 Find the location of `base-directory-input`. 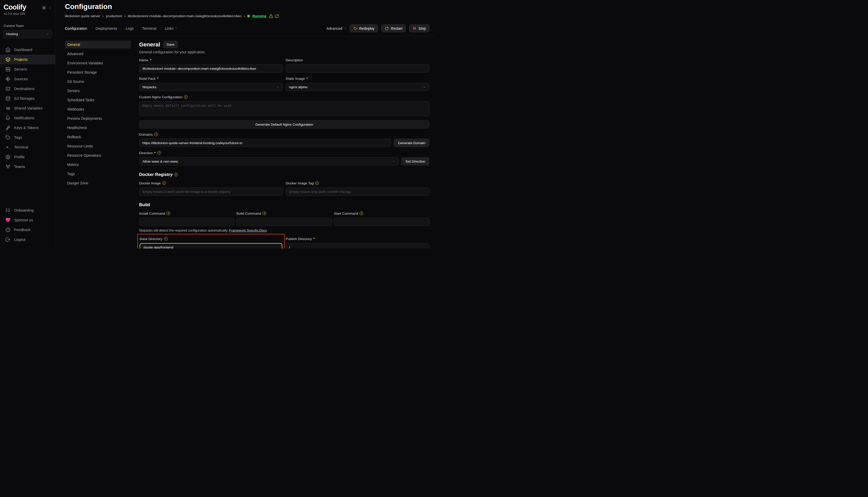

base-directory-input is located at coordinates (211, 246).